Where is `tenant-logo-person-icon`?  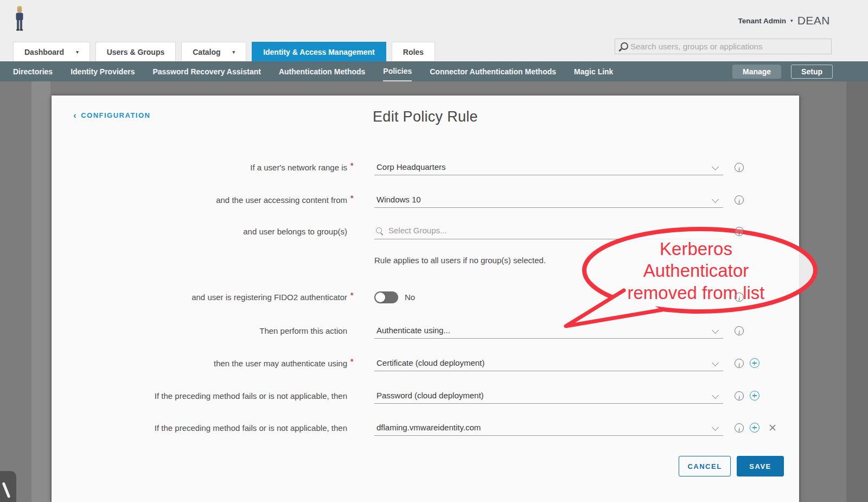 tenant-logo-person-icon is located at coordinates (20, 21).